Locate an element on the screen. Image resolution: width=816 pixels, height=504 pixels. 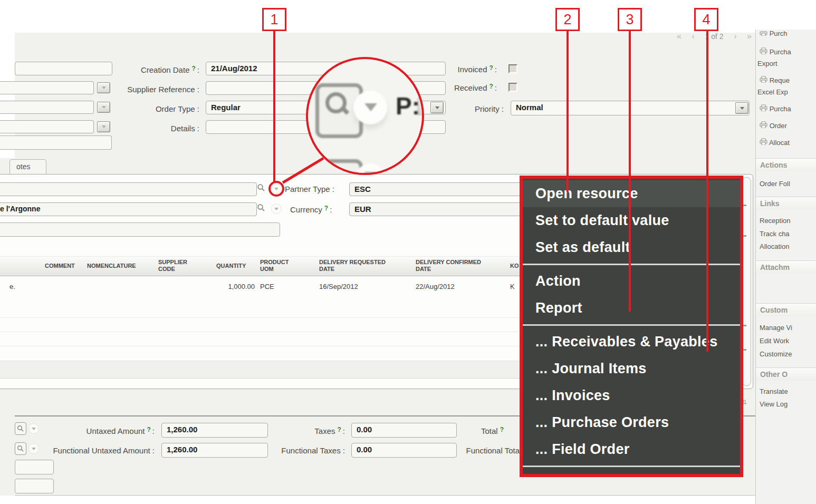
priority-dropdown-button is located at coordinates (742, 108).